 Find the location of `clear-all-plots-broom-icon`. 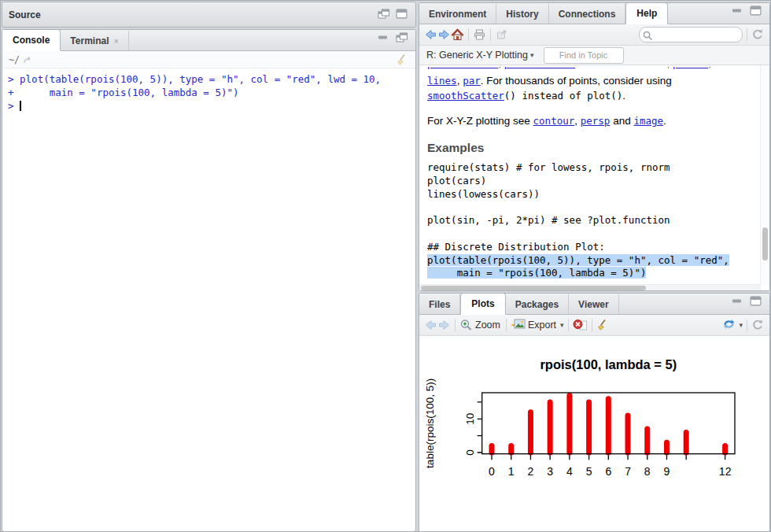

clear-all-plots-broom-icon is located at coordinates (603, 325).